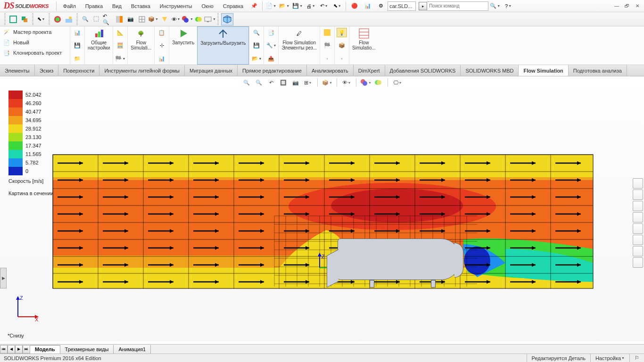 The image size is (644, 362). Describe the element at coordinates (355, 6) in the screenshot. I see `rebuild-icon: 🔴` at that location.